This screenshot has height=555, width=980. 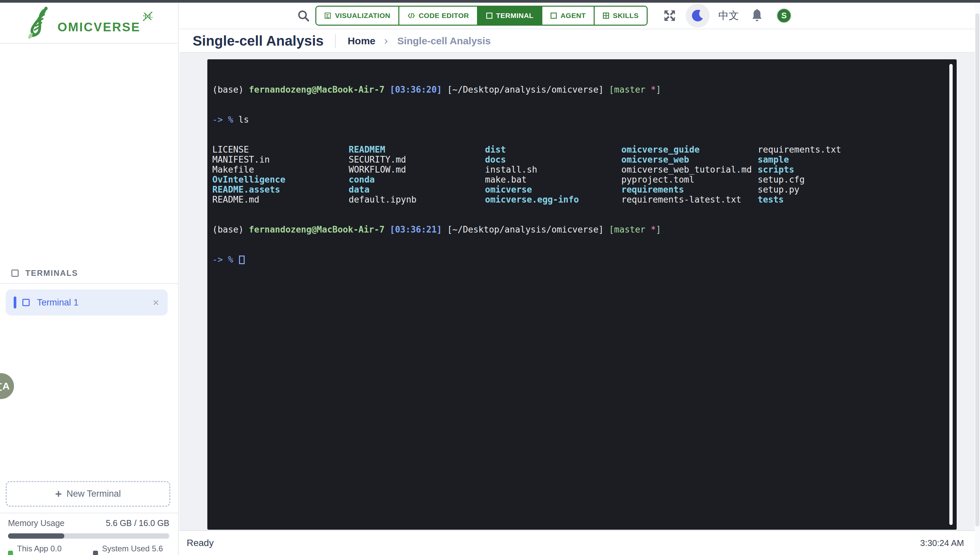 What do you see at coordinates (363, 16) in the screenshot?
I see `tab-label: VISUALIZATION` at bounding box center [363, 16].